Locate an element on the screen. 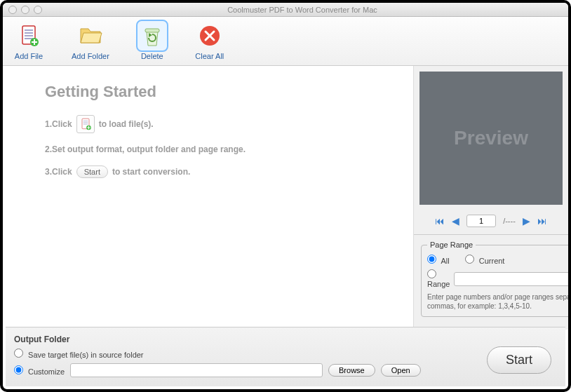 This screenshot has height=392, width=571. add-file-label: Add File is located at coordinates (29, 56).